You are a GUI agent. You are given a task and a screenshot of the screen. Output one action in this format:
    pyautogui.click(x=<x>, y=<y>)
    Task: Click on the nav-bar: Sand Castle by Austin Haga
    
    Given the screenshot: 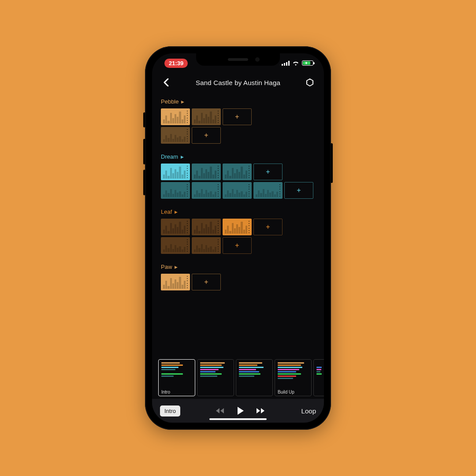 What is the action you would take?
    pyautogui.click(x=238, y=82)
    